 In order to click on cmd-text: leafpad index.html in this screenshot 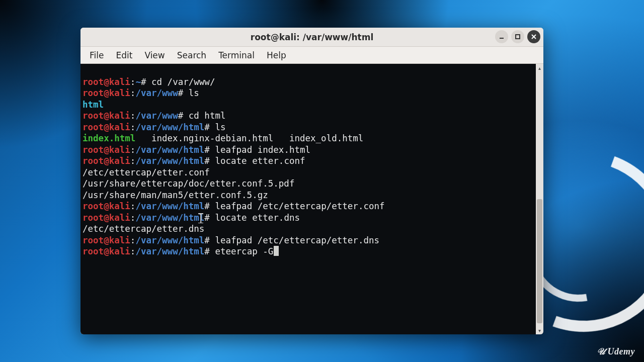, I will do `click(263, 150)`.